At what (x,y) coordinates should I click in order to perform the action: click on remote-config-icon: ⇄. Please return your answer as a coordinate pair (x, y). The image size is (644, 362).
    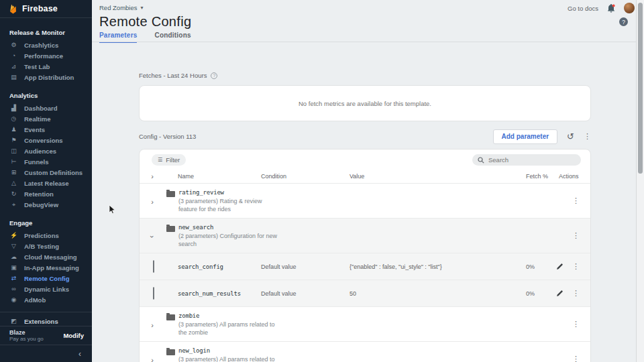
    Looking at the image, I should click on (13, 278).